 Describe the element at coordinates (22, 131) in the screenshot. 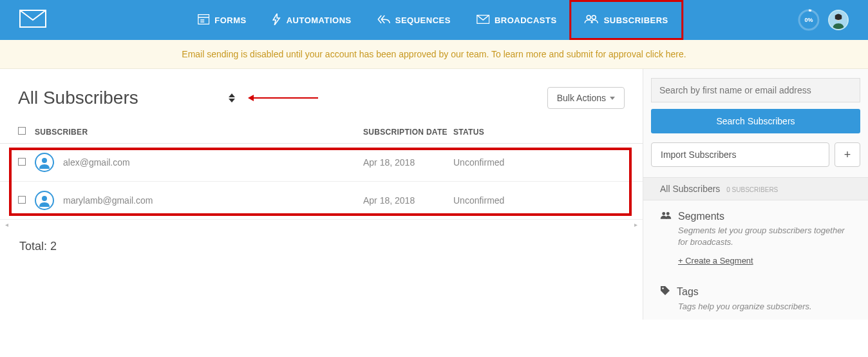

I see `select-all-checkbox` at that location.